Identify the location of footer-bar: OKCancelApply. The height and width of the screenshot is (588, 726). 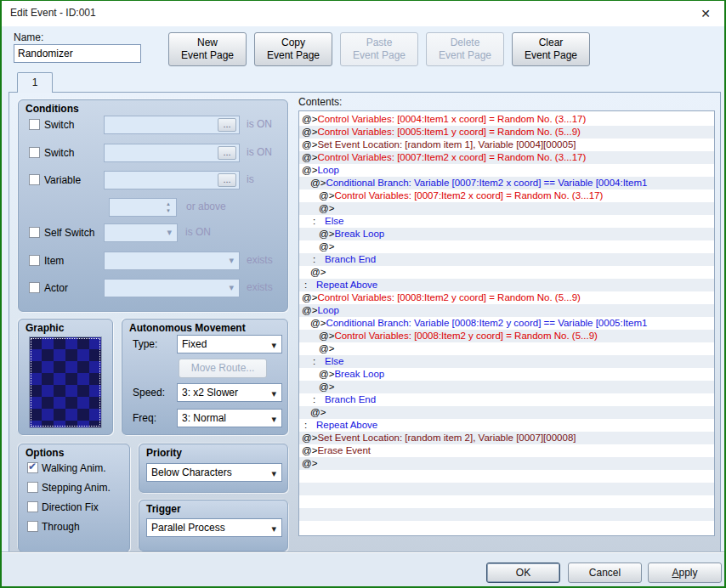
(363, 569).